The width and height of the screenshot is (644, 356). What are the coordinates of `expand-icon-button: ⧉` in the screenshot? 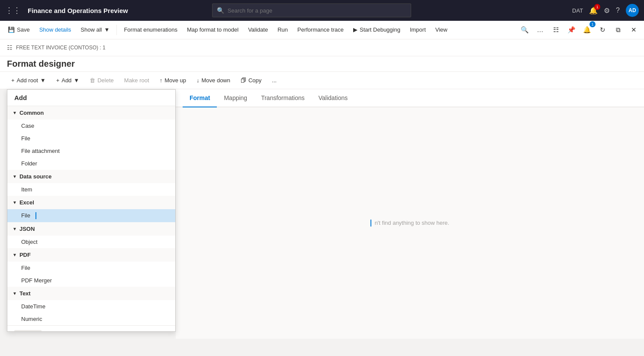 It's located at (618, 30).